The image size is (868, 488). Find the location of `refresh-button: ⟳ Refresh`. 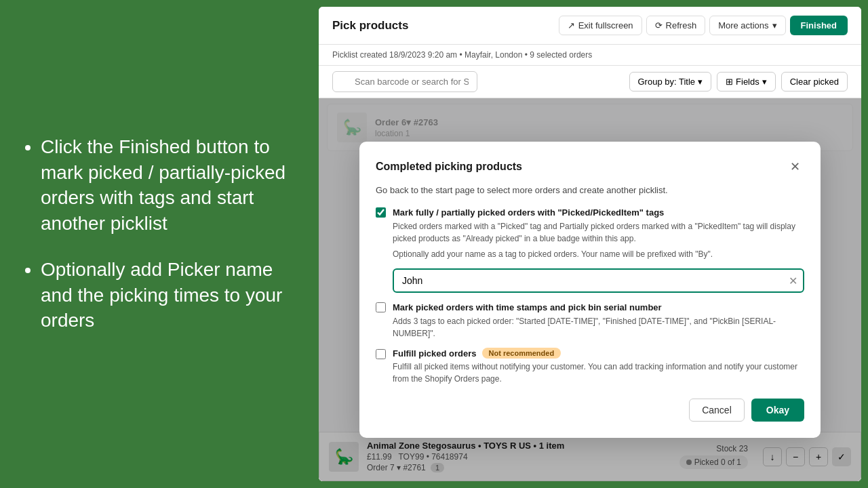

refresh-button: ⟳ Refresh is located at coordinates (676, 26).